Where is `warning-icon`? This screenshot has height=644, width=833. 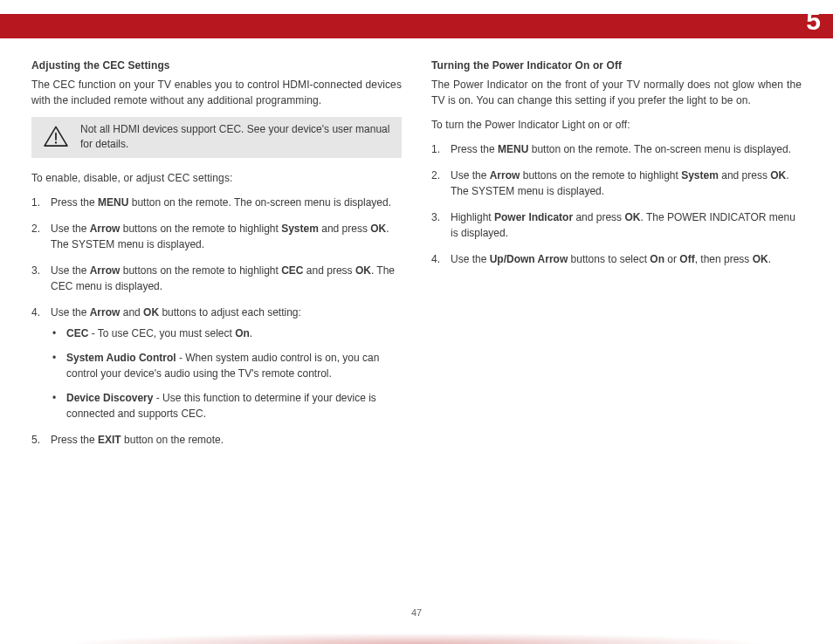
warning-icon is located at coordinates (56, 137).